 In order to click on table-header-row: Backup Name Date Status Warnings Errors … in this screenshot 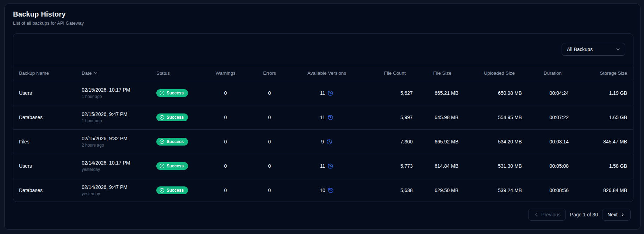, I will do `click(323, 73)`.